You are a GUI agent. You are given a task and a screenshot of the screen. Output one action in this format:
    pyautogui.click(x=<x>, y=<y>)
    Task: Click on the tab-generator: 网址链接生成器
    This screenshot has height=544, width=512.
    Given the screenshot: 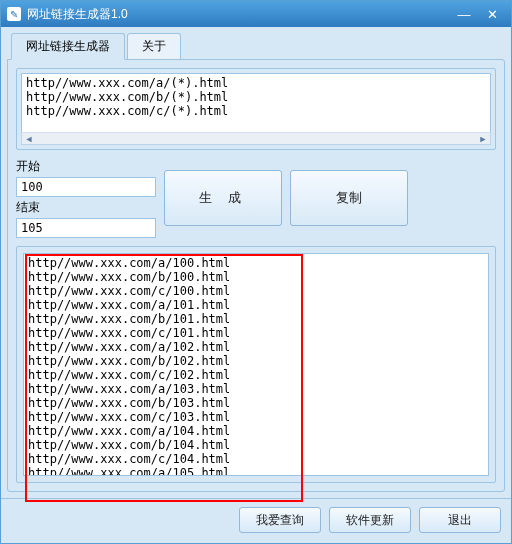 What is the action you would take?
    pyautogui.click(x=68, y=46)
    